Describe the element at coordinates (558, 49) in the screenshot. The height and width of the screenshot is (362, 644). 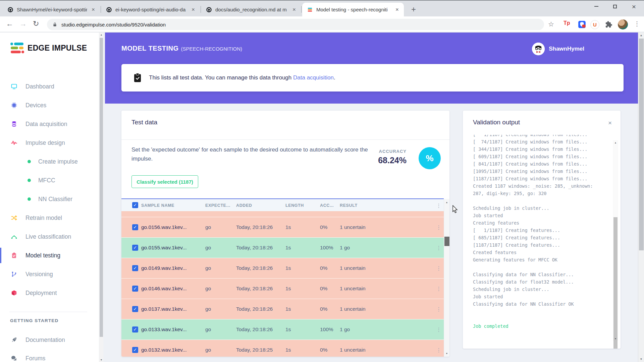
I see `user-chip: ShawnHymel` at that location.